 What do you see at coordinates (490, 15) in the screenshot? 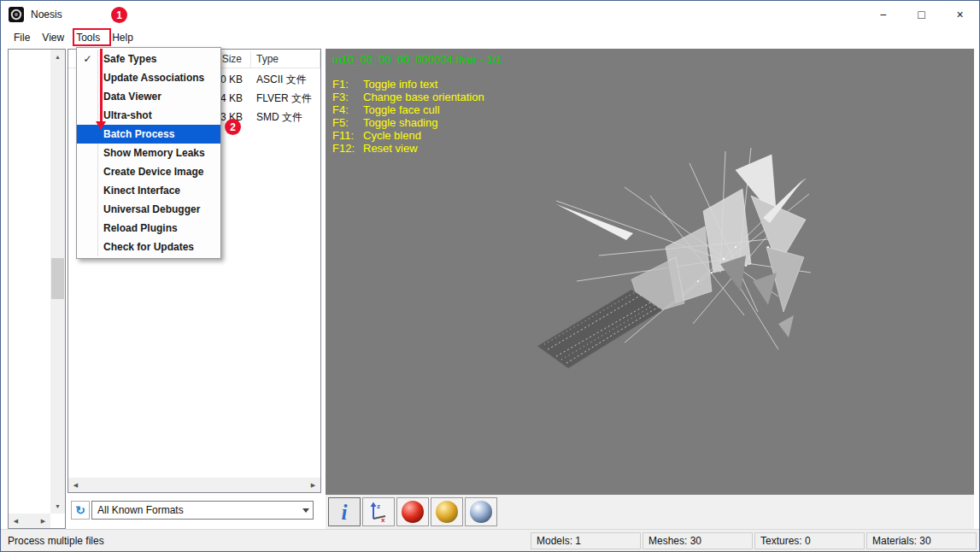
I see `title-bar: Noesis − □ ×` at bounding box center [490, 15].